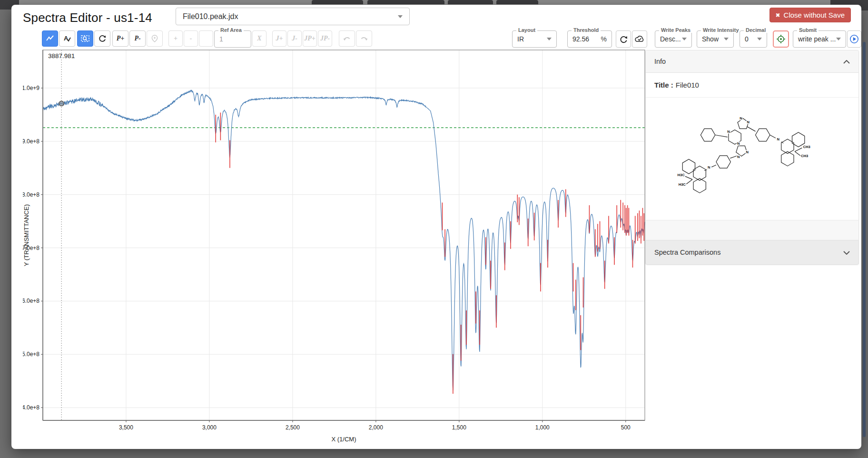  I want to click on comparisons-label: Spectra Comparisons, so click(687, 252).